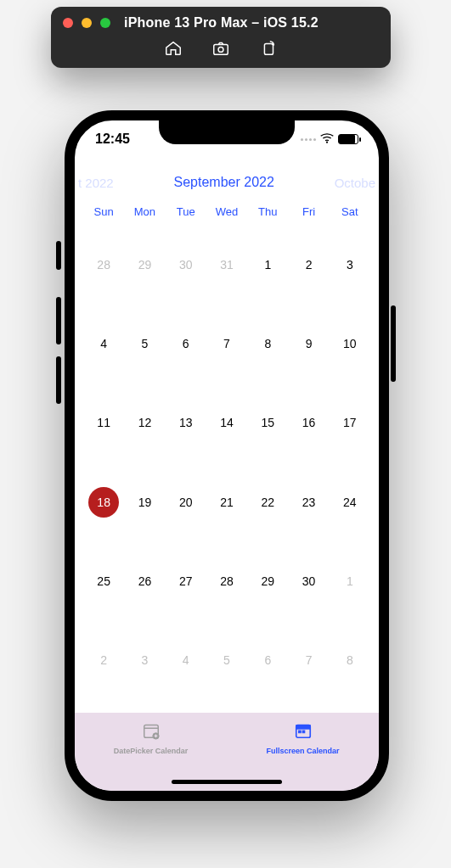  I want to click on calendar-day: 25, so click(104, 580).